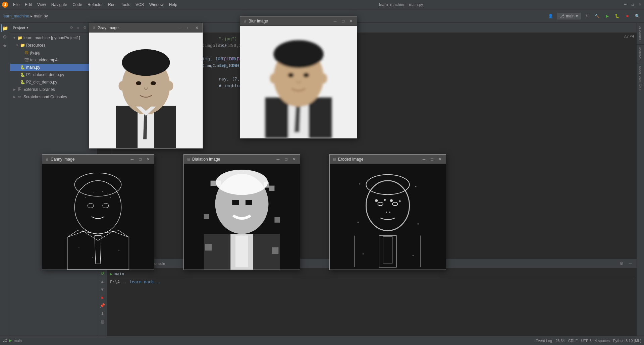  Describe the element at coordinates (14, 38) in the screenshot. I see `root-arrow: ▼` at that location.